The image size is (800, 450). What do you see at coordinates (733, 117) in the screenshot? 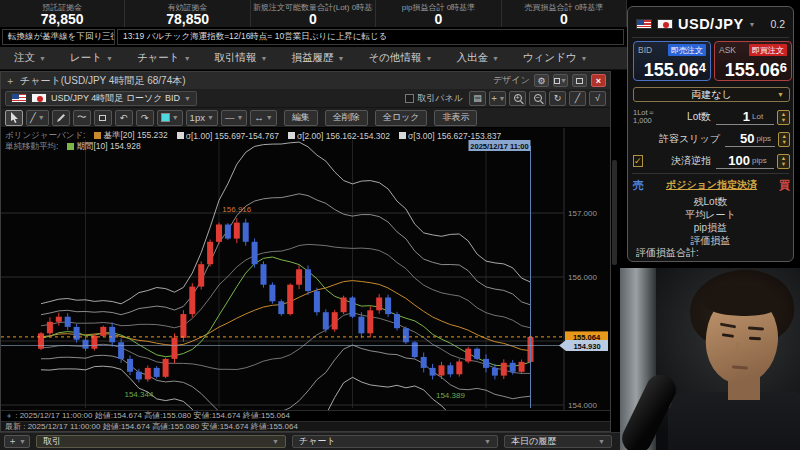
I see `lot-input: 1` at bounding box center [733, 117].